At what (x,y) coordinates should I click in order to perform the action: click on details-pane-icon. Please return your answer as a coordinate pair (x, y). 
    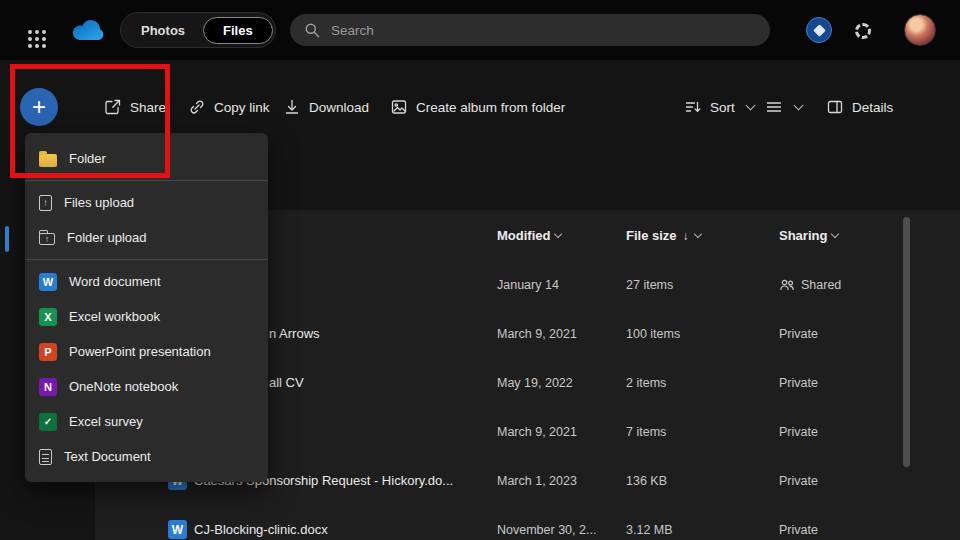
    Looking at the image, I should click on (835, 107).